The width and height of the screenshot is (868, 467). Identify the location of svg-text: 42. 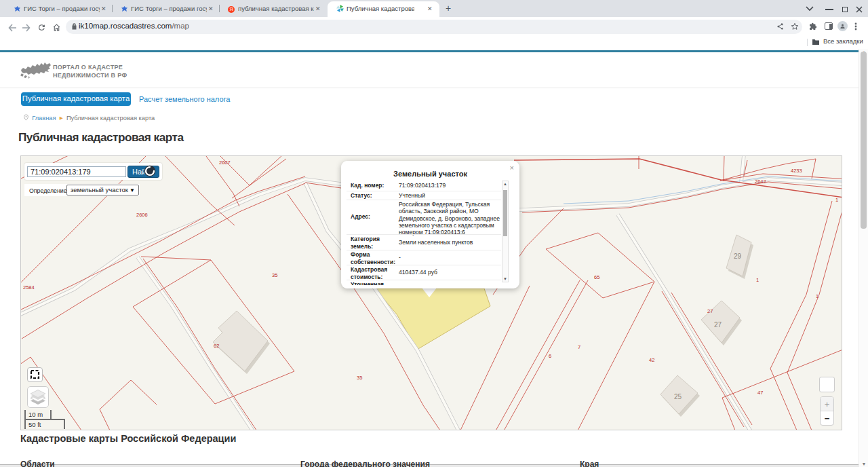
(652, 360).